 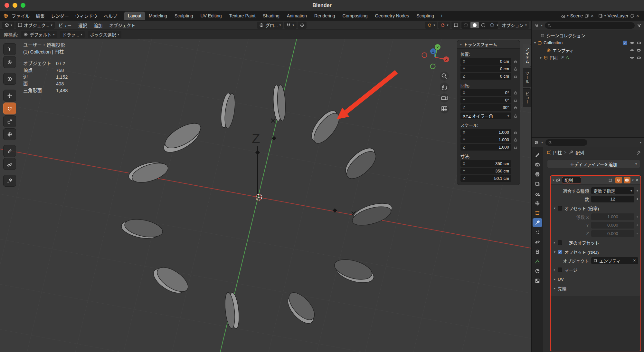 I want to click on dimensions-y-field: Y350 cm, so click(x=486, y=171).